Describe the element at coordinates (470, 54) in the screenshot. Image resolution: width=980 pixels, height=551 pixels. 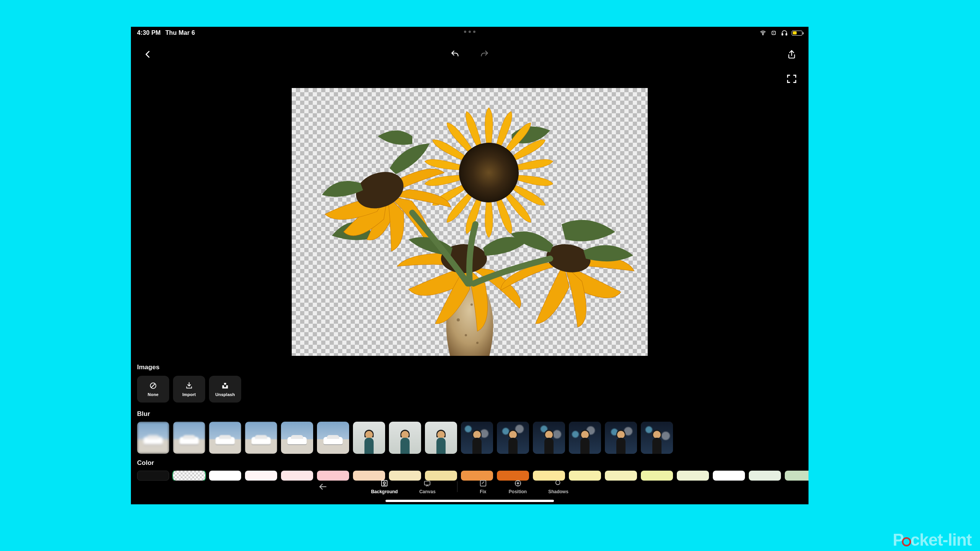
I see `top-toolbar` at that location.